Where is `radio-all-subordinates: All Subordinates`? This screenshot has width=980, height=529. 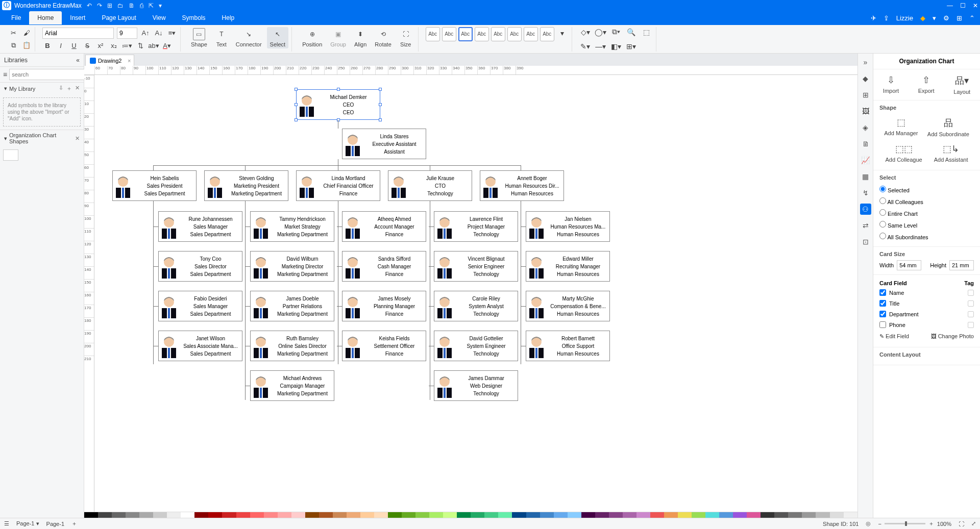 radio-all-subordinates: All Subordinates is located at coordinates (927, 237).